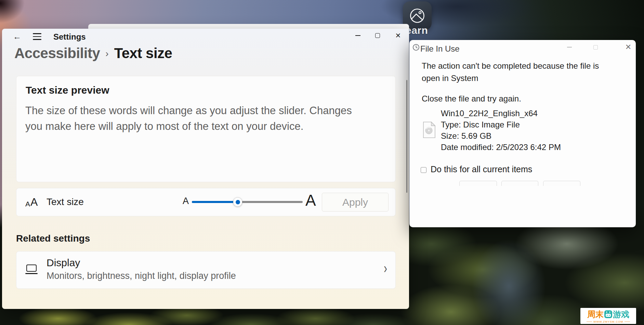 The height and width of the screenshot is (325, 644). I want to click on file-modified: Date modified: 2/5/2023 6:42 PM, so click(501, 147).